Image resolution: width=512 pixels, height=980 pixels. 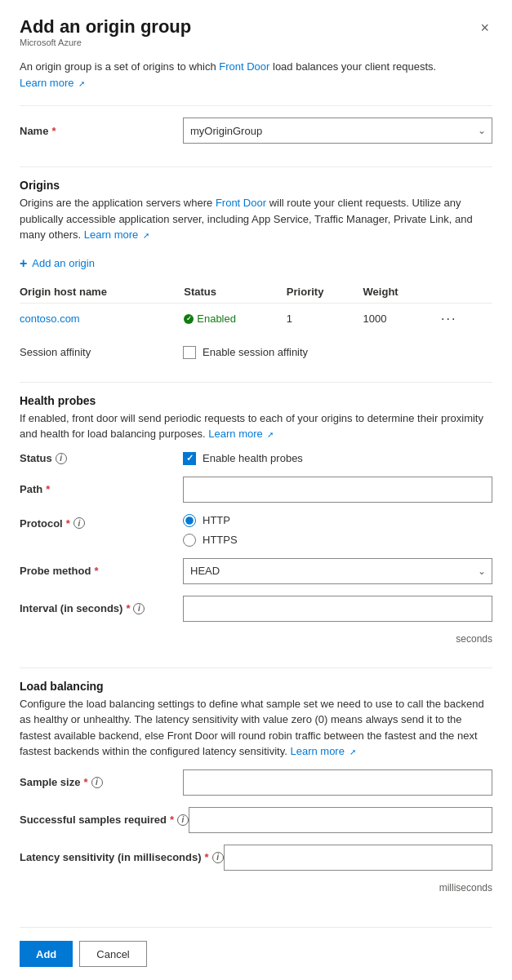 What do you see at coordinates (101, 293) in the screenshot?
I see `col-host: Origin host name` at bounding box center [101, 293].